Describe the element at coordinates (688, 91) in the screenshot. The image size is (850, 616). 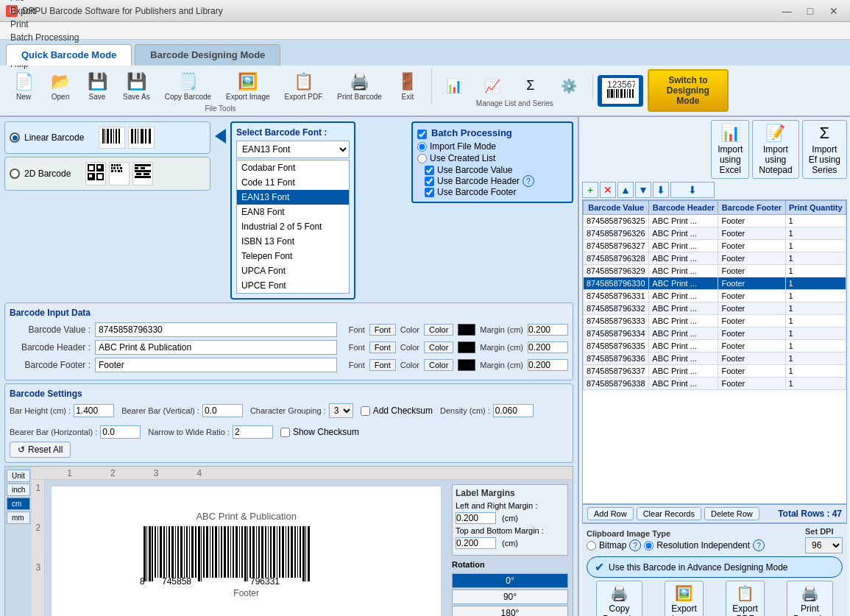
I see `switch-to-designing-button: Switch to Designing Mode` at that location.